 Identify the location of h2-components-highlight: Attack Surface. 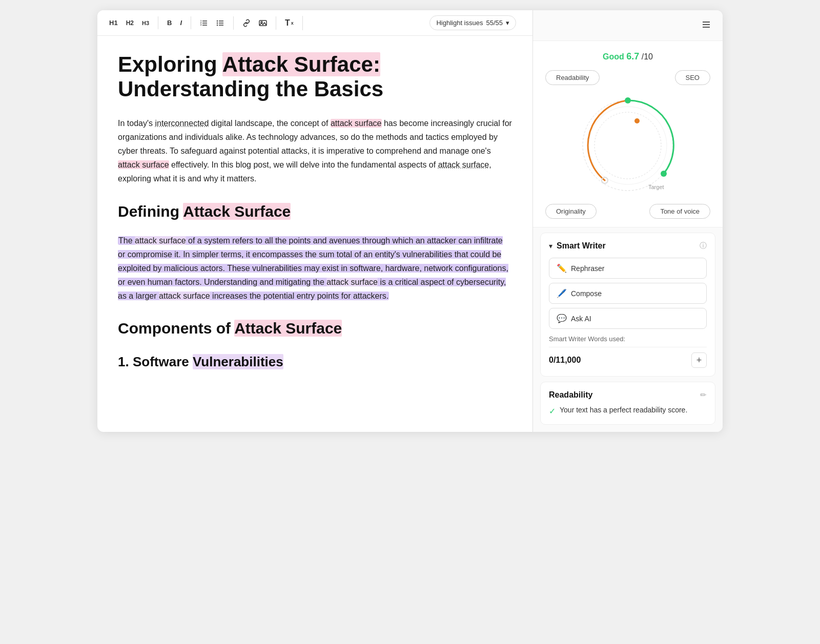
(288, 328).